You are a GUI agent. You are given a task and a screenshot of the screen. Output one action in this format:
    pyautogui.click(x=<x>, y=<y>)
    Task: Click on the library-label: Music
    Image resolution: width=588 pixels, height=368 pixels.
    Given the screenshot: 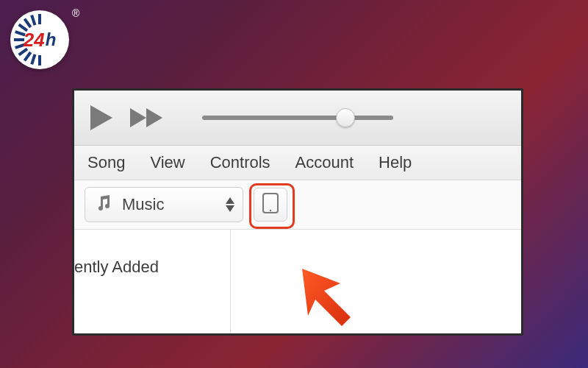 What is the action you would take?
    pyautogui.click(x=143, y=205)
    